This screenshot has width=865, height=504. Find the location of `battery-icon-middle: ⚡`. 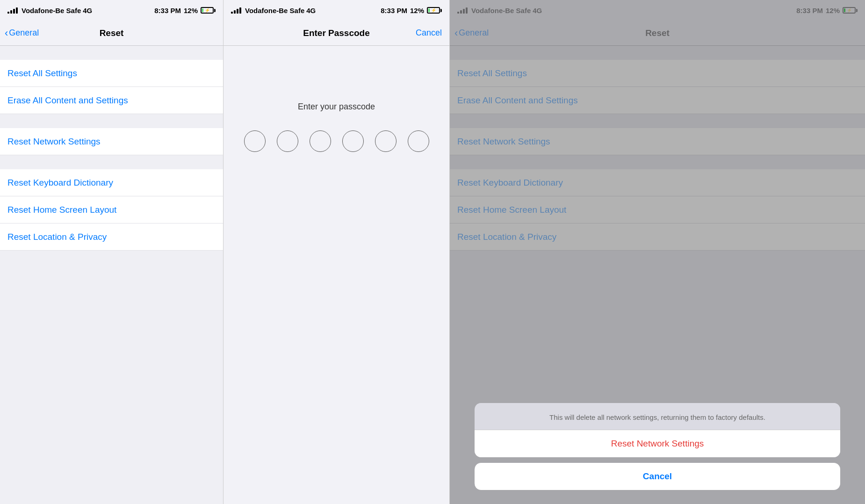

battery-icon-middle: ⚡ is located at coordinates (434, 10).